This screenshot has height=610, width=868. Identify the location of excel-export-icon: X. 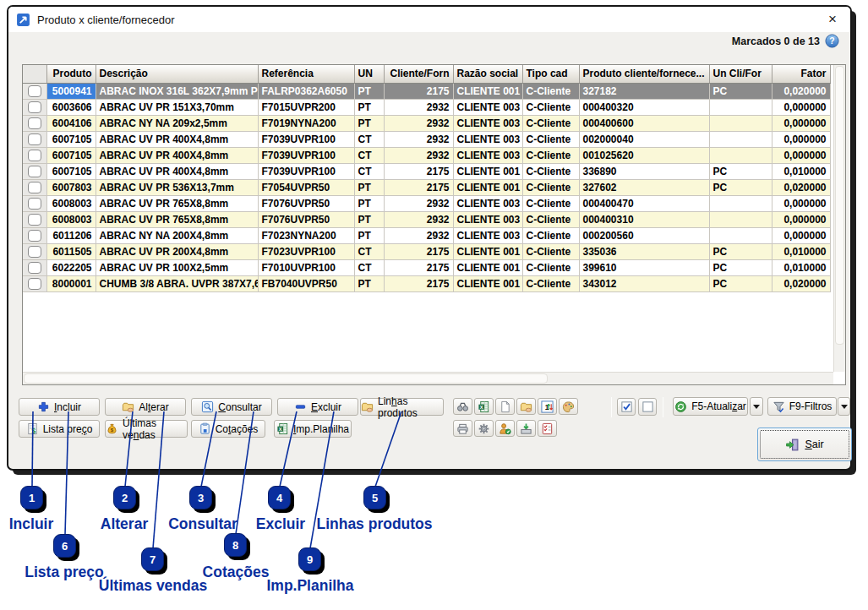
(483, 406).